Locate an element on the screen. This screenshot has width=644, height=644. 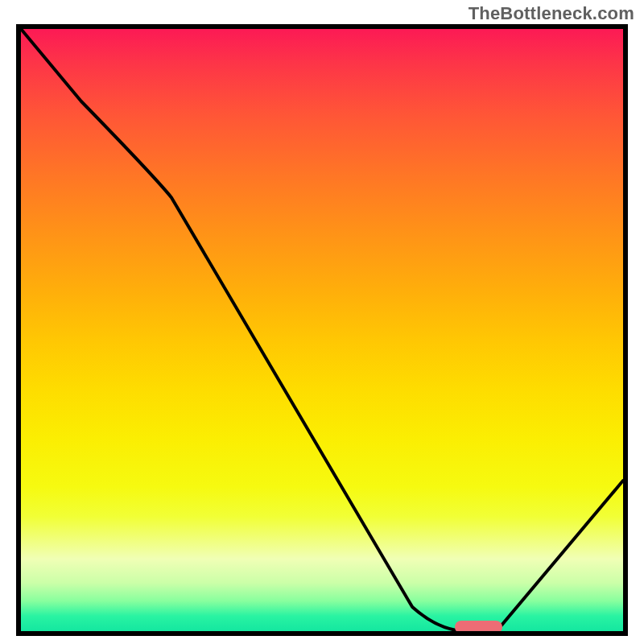
watermark-text: TheBottleneck.com is located at coordinates (551, 14).